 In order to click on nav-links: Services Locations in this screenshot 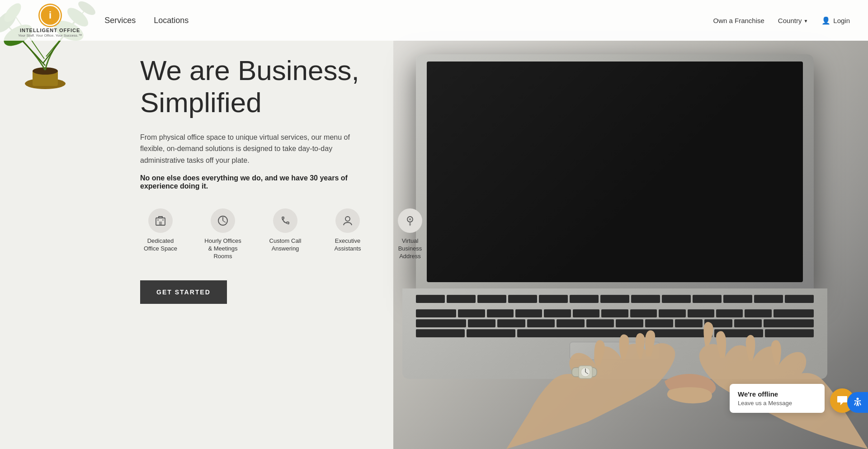, I will do `click(146, 21)`.